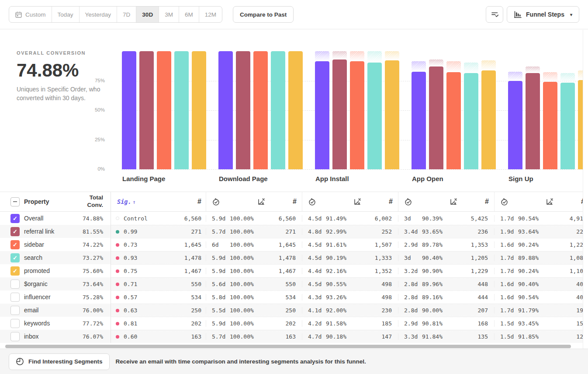 The height and width of the screenshot is (374, 588). What do you see at coordinates (169, 14) in the screenshot?
I see `date-range-3m: 3M` at bounding box center [169, 14].